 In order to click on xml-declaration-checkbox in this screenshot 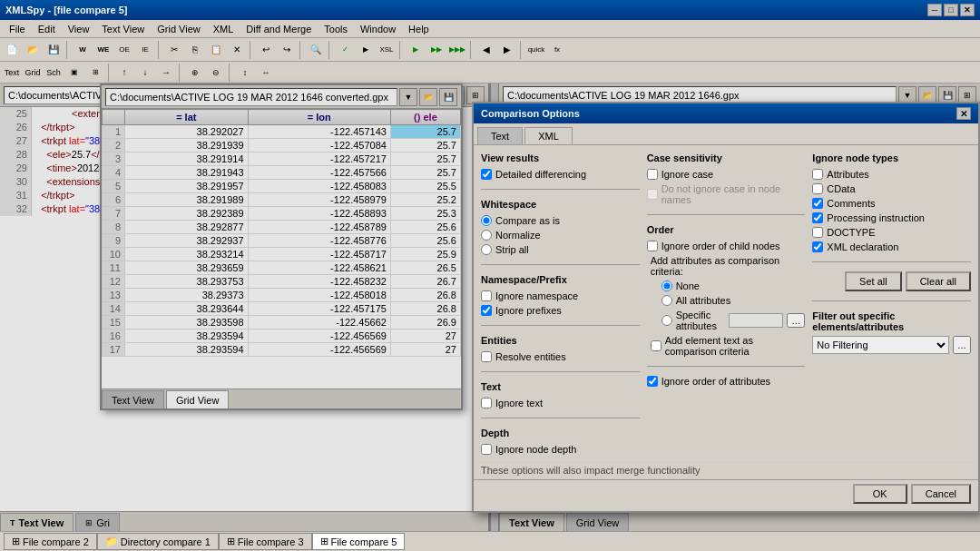, I will do `click(818, 247)`.